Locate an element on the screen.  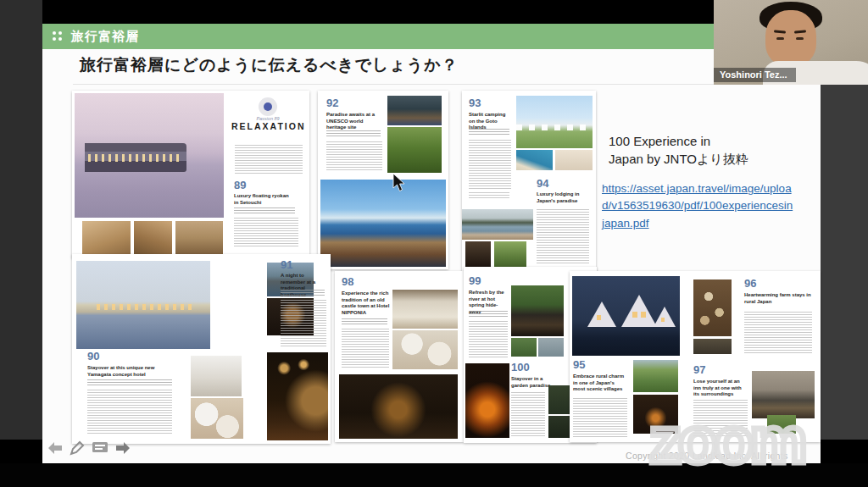
article-number-94: 94 is located at coordinates (542, 183).